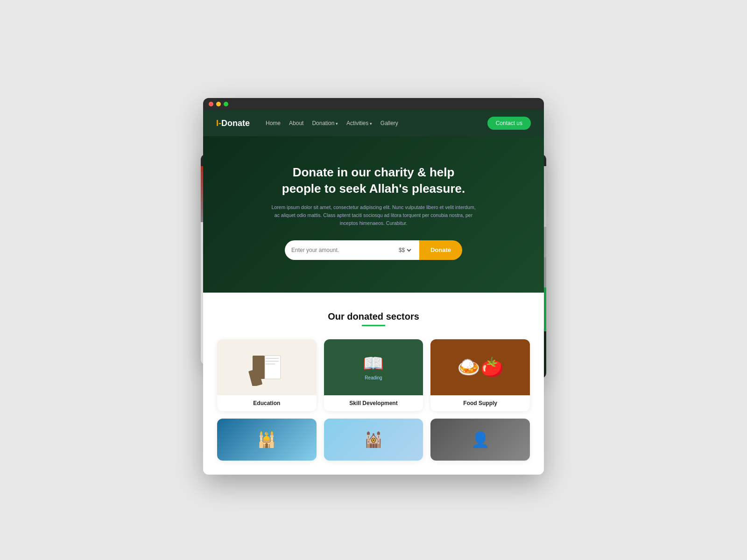 This screenshot has width=747, height=560. I want to click on sectors-underline, so click(374, 326).